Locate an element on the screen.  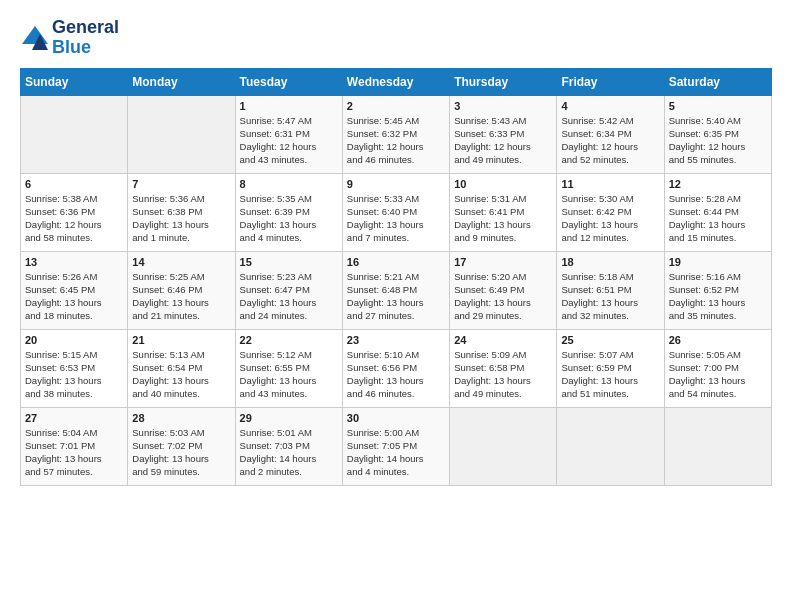
weekday-header-monday: Monday is located at coordinates (182, 82).